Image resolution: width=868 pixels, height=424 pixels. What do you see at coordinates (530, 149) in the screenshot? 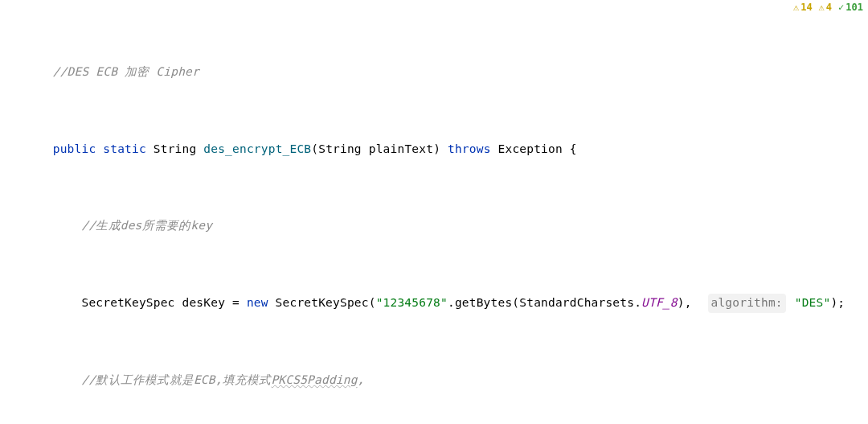
I see `type-exception: Exception` at bounding box center [530, 149].